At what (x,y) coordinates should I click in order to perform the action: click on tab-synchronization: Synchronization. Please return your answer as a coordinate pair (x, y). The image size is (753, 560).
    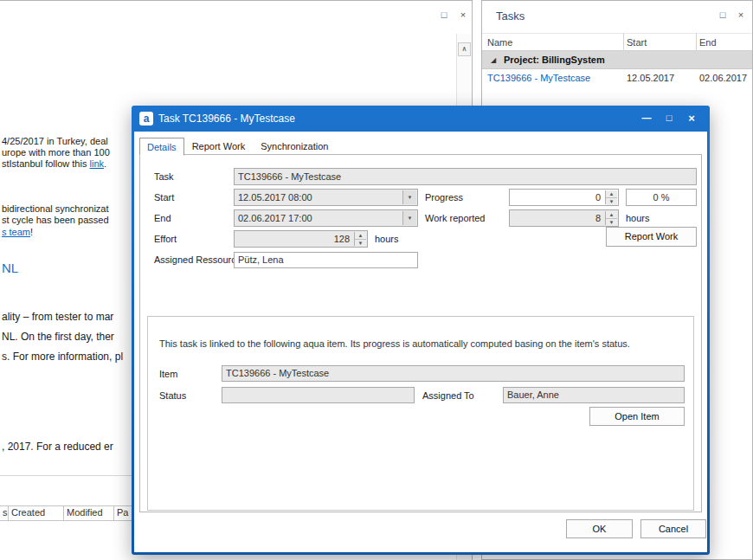
    Looking at the image, I should click on (294, 145).